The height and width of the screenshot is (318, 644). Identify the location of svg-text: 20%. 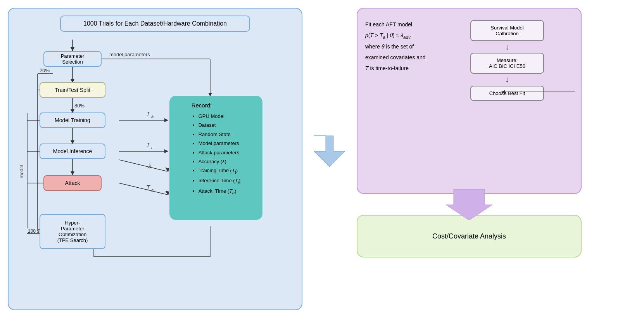
(45, 71).